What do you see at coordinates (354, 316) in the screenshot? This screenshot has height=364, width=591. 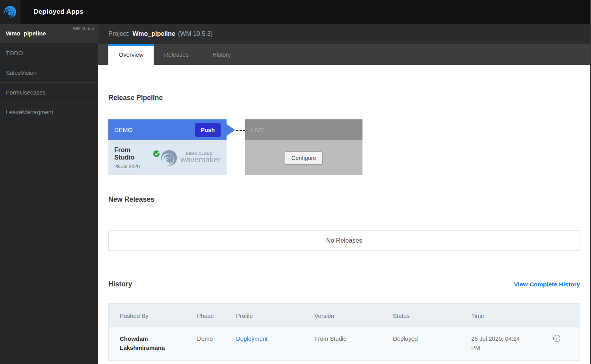 I see `col-version: Version` at bounding box center [354, 316].